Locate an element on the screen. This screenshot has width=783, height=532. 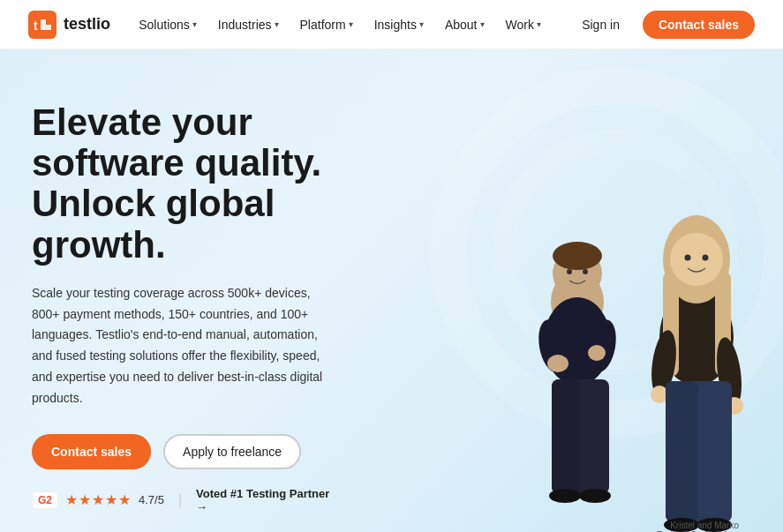
brand-name: testlio is located at coordinates (87, 25).